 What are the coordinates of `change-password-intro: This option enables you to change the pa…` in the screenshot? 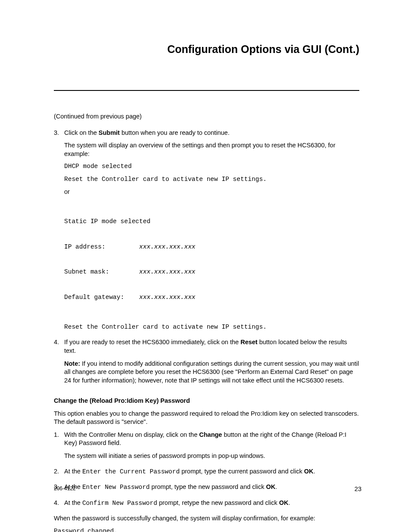 It's located at (207, 418).